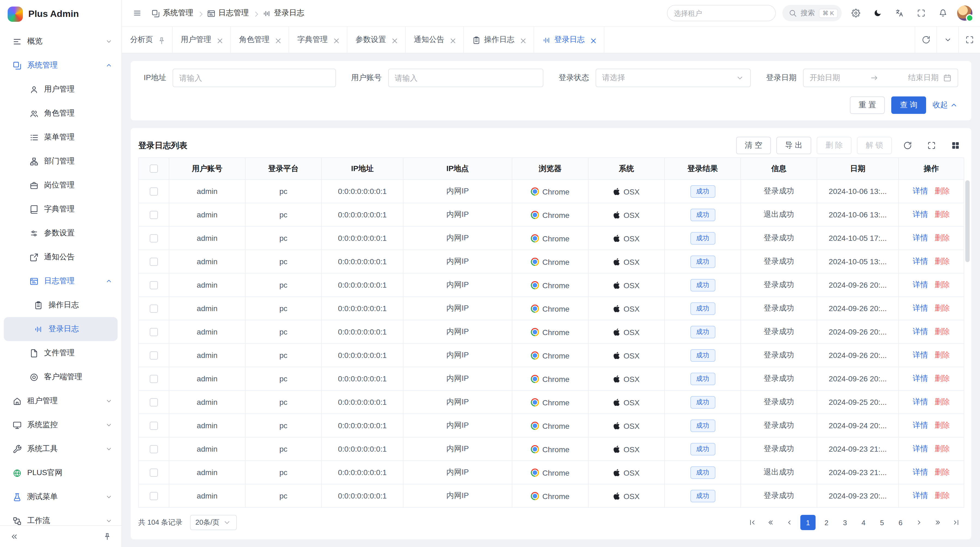 This screenshot has height=547, width=980. What do you see at coordinates (61, 425) in the screenshot?
I see `sidebar-item-monitor: 系统监控` at bounding box center [61, 425].